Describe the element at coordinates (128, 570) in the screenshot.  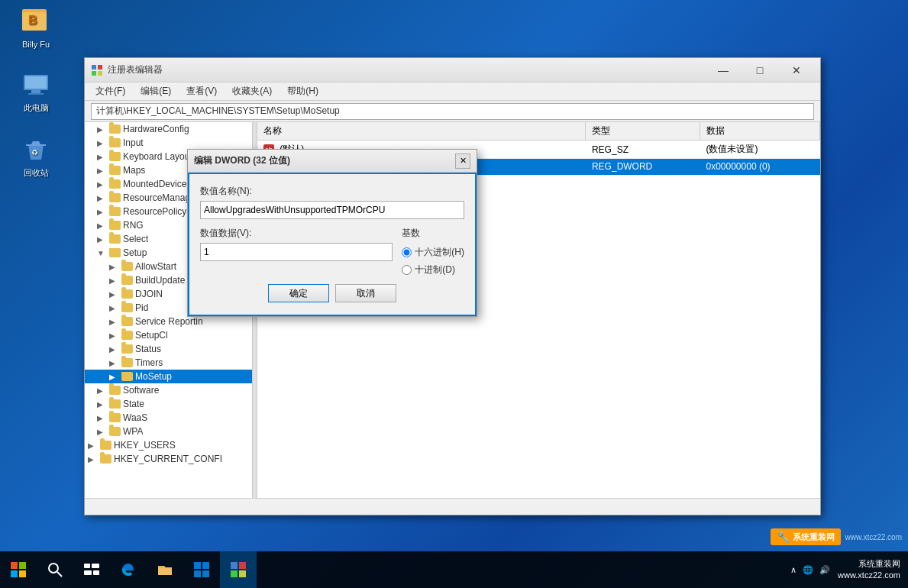
I see `edge-button` at that location.